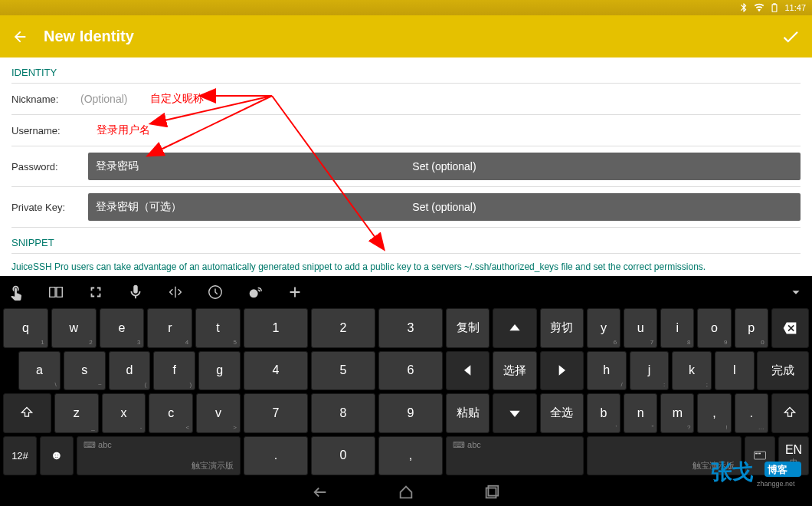 This screenshot has width=812, height=506. What do you see at coordinates (604, 413) in the screenshot?
I see `key-b: b'` at bounding box center [604, 413].